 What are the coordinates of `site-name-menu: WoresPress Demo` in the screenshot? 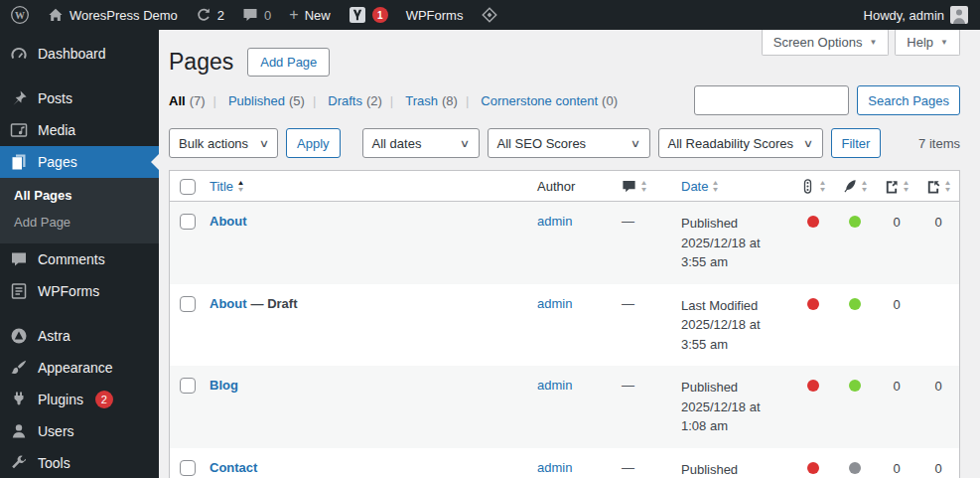 It's located at (113, 15).